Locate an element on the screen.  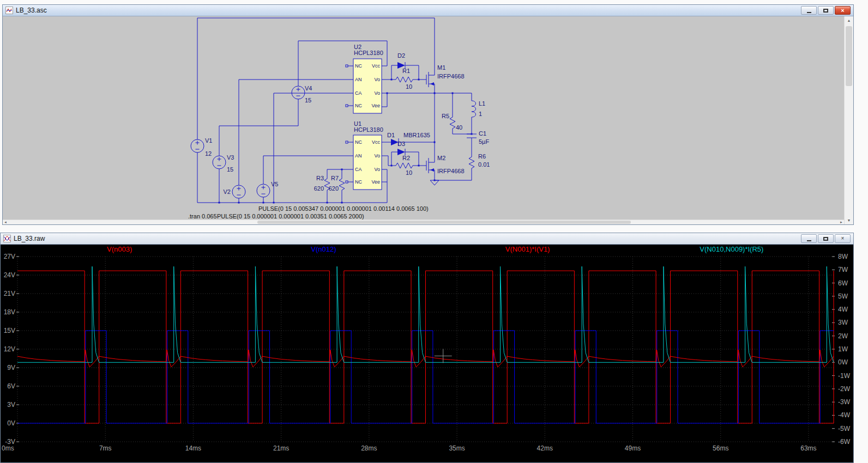
right-axis-tick-label: -5W is located at coordinates (844, 429).